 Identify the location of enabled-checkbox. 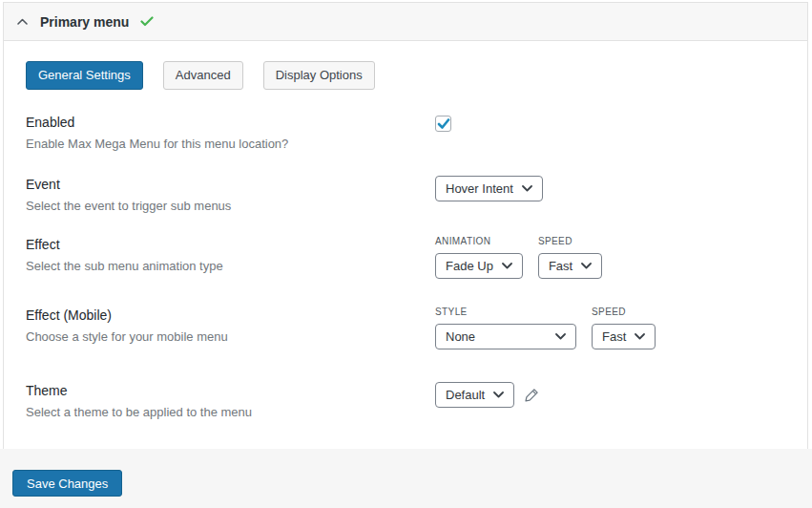
(443, 124).